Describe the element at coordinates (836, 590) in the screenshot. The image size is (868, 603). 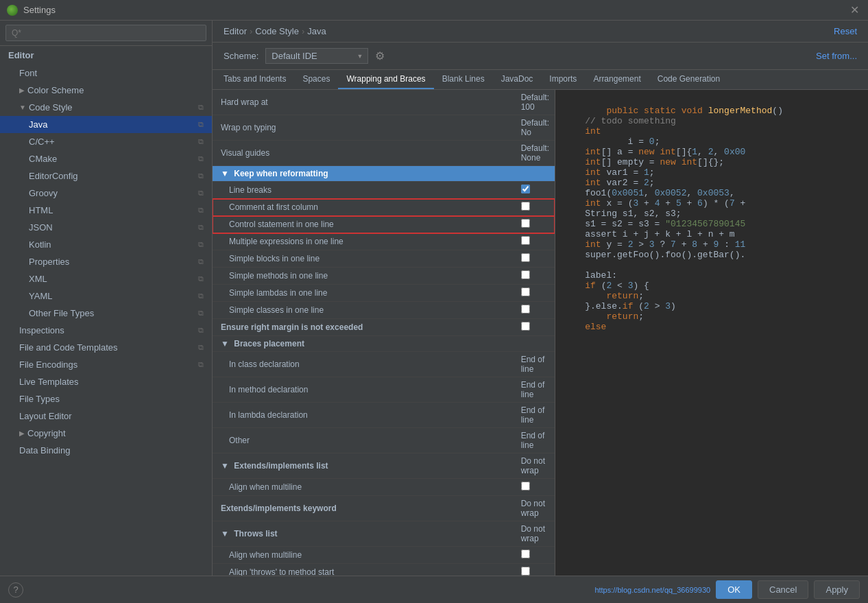
I see `apply-button: Apply` at that location.